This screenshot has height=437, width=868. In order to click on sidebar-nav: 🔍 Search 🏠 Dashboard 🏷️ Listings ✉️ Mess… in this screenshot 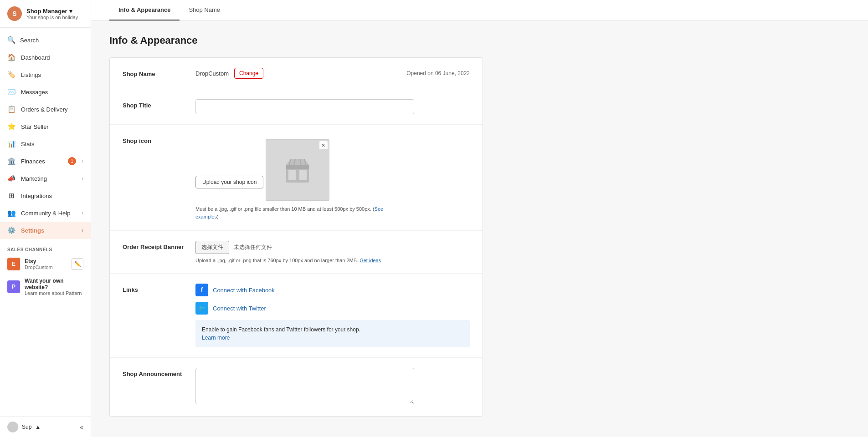, I will do `click(46, 135)`.